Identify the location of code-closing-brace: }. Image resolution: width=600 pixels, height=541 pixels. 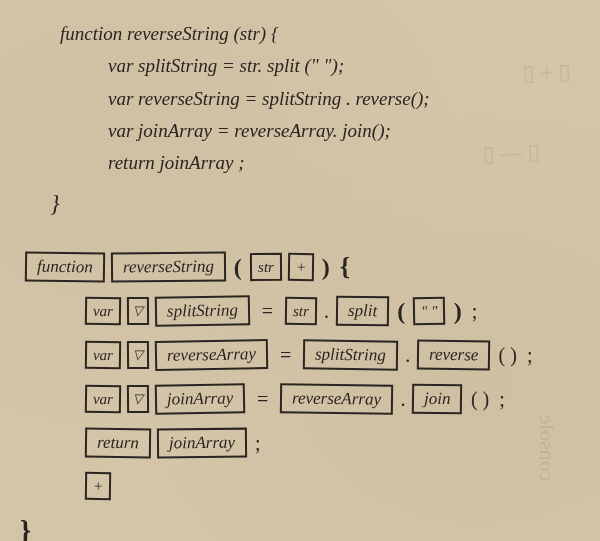
(315, 204).